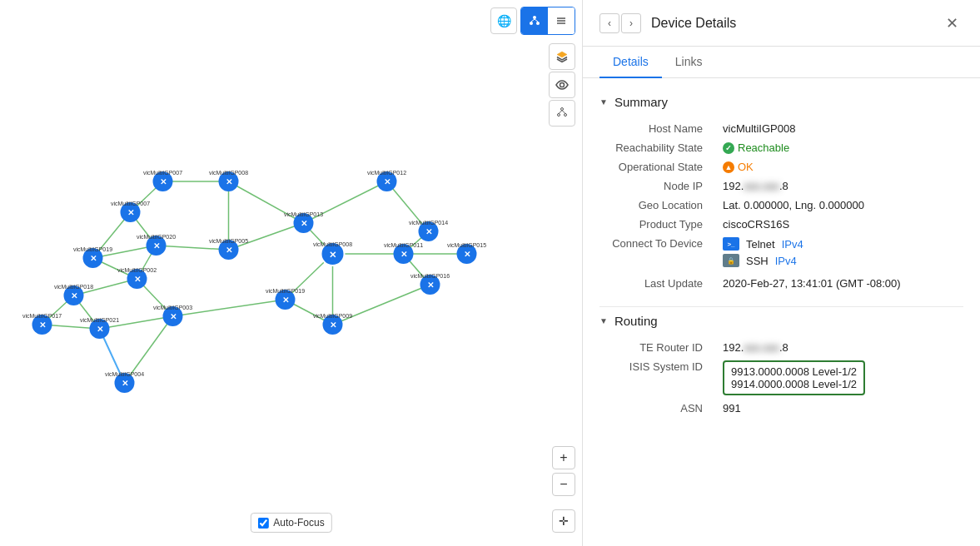 The width and height of the screenshot is (980, 546). Describe the element at coordinates (839, 205) in the screenshot. I see `geo-value: Lat. 0.000000, Lng. 0.000000` at that location.